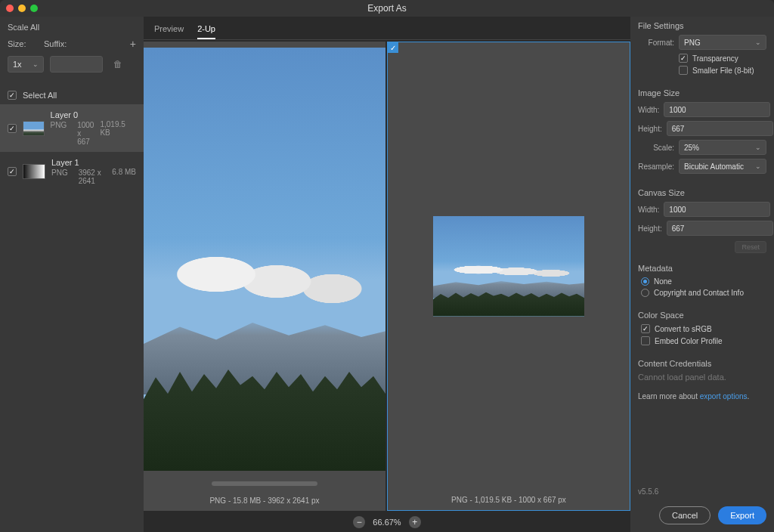 This screenshot has height=532, width=774. Describe the element at coordinates (85, 133) in the screenshot. I see `layer-dims: 1000 x 667` at that location.